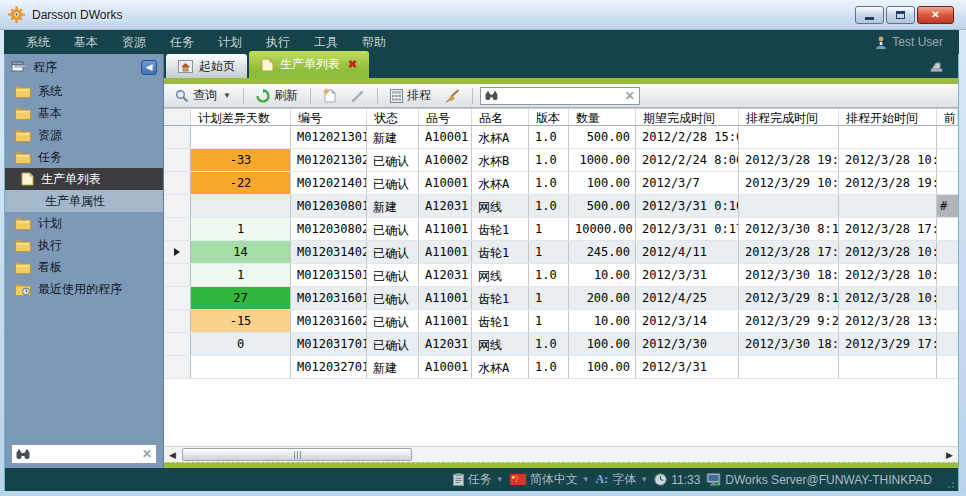 The width and height of the screenshot is (966, 496). What do you see at coordinates (203, 96) in the screenshot?
I see `query-button: 查询 ▼` at bounding box center [203, 96].